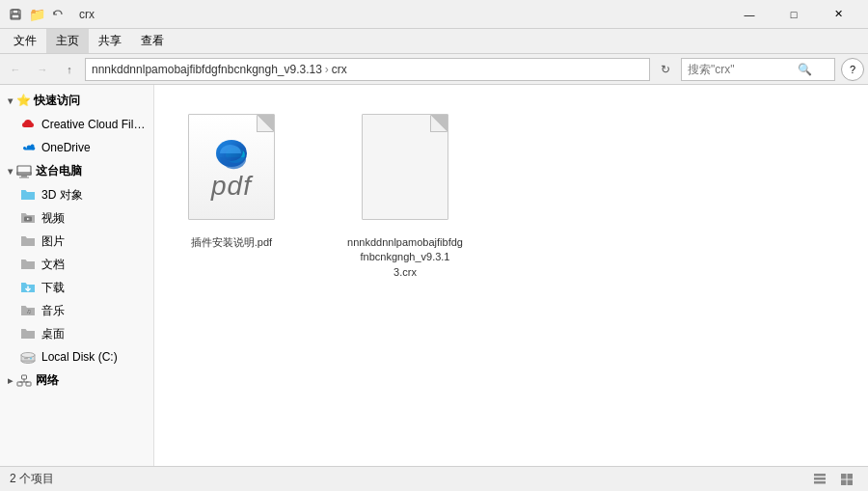 This screenshot has height=491, width=868. Describe the element at coordinates (794, 14) in the screenshot. I see `maximize-button: □` at that location.